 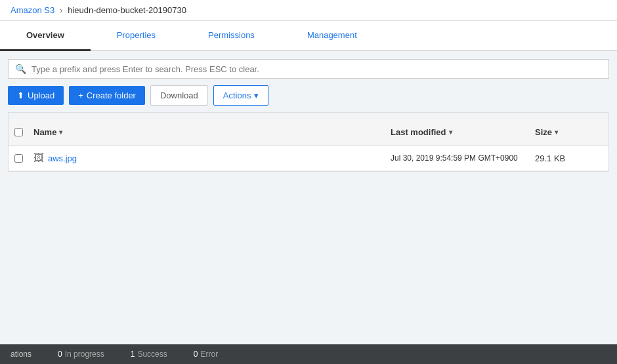 What do you see at coordinates (207, 158) in the screenshot?
I see `row-filename: 🖼 aws.jpg` at bounding box center [207, 158].